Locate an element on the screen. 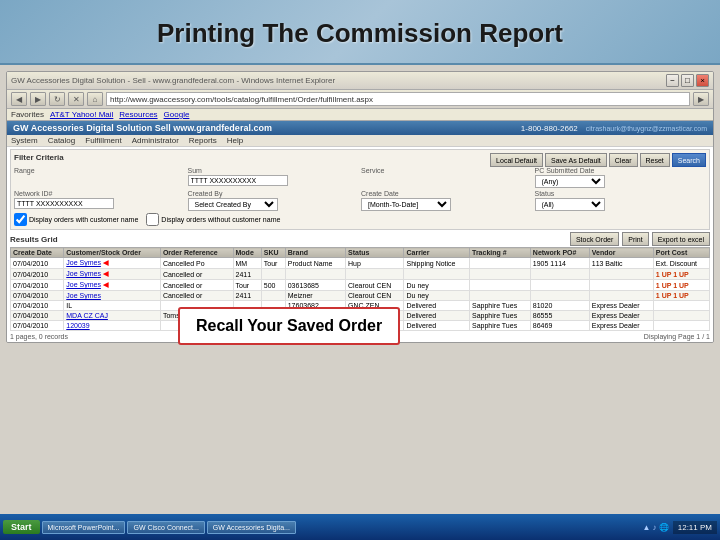 The image size is (720, 540). search-button: Search is located at coordinates (689, 160).